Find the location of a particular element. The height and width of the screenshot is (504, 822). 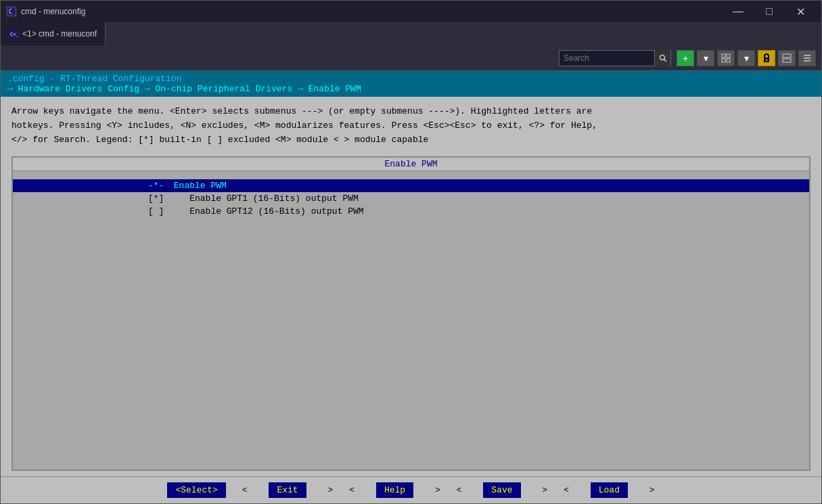

item-marker-1: [*] is located at coordinates (158, 199).